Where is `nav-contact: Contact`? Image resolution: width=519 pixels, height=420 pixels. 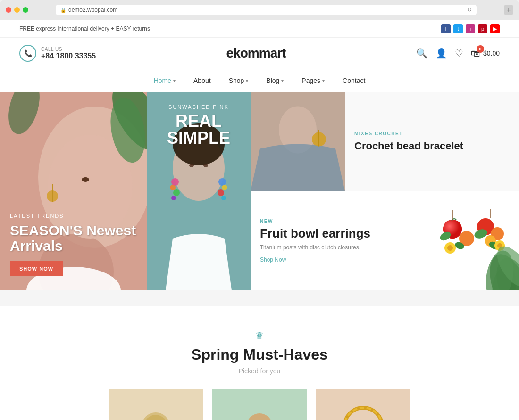 nav-contact: Contact is located at coordinates (354, 81).